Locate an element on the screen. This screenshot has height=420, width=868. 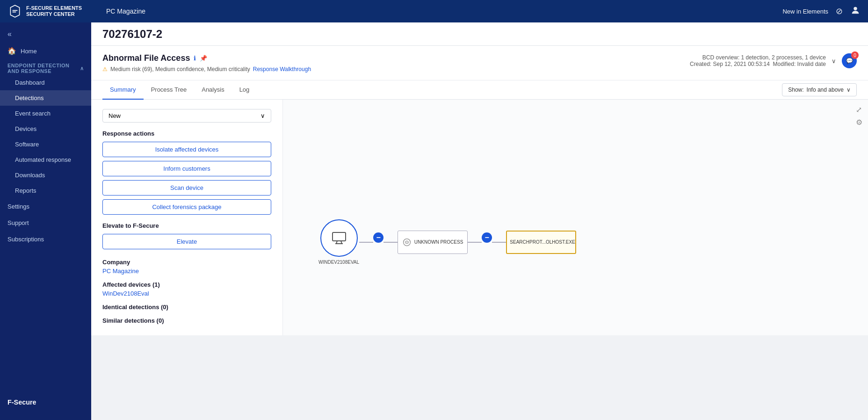
status-dropdown: New ∨ is located at coordinates (187, 116).